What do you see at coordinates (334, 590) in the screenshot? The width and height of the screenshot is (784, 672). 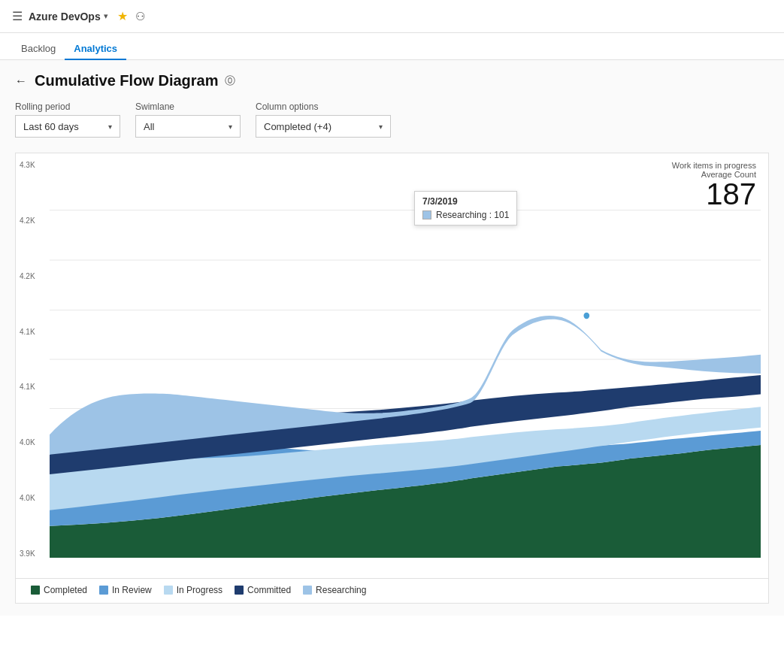 I see `legend-item-researching: Researching` at bounding box center [334, 590].